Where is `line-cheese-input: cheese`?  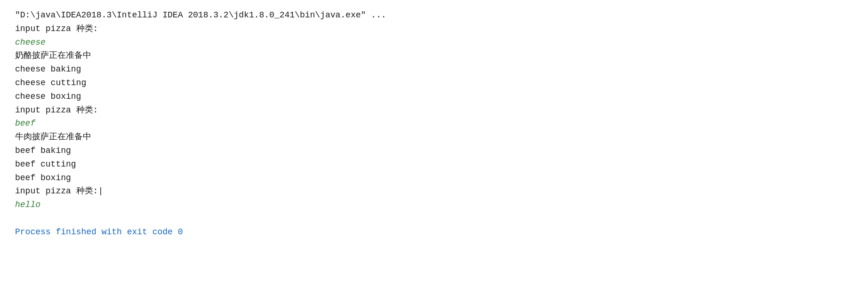 line-cheese-input: cheese is located at coordinates (434, 42).